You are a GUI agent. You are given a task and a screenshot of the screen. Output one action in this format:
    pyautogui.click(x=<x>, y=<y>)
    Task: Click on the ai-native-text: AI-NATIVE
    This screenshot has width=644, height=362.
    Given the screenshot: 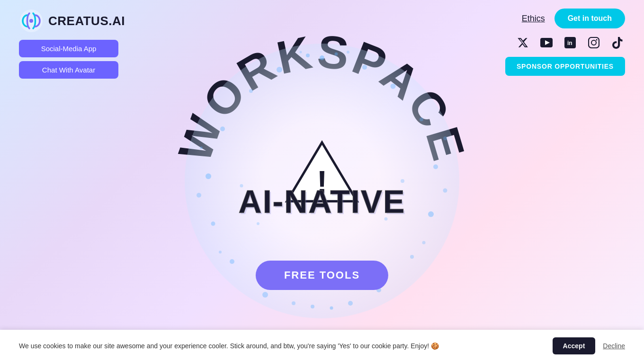 What is the action you would take?
    pyautogui.click(x=322, y=201)
    